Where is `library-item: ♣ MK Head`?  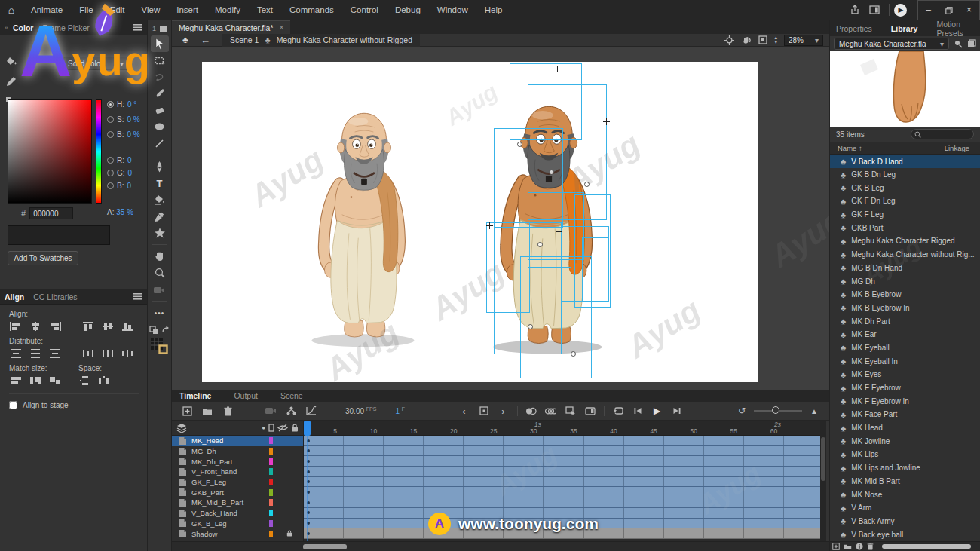
library-item: ♣ MK Head is located at coordinates (905, 428).